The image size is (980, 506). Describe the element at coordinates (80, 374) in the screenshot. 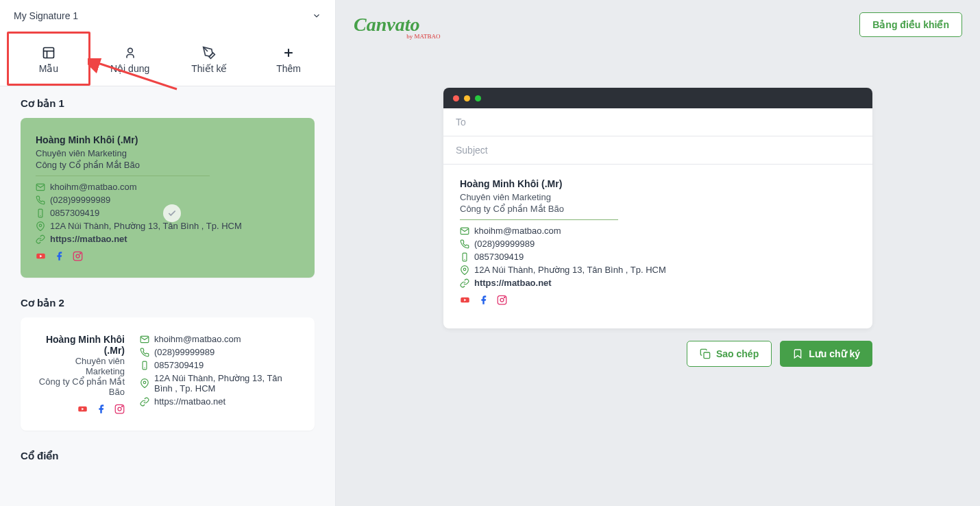

I see `template-left: Hoàng Minh Khôi (.Mr) Chuyên viên Market…` at that location.